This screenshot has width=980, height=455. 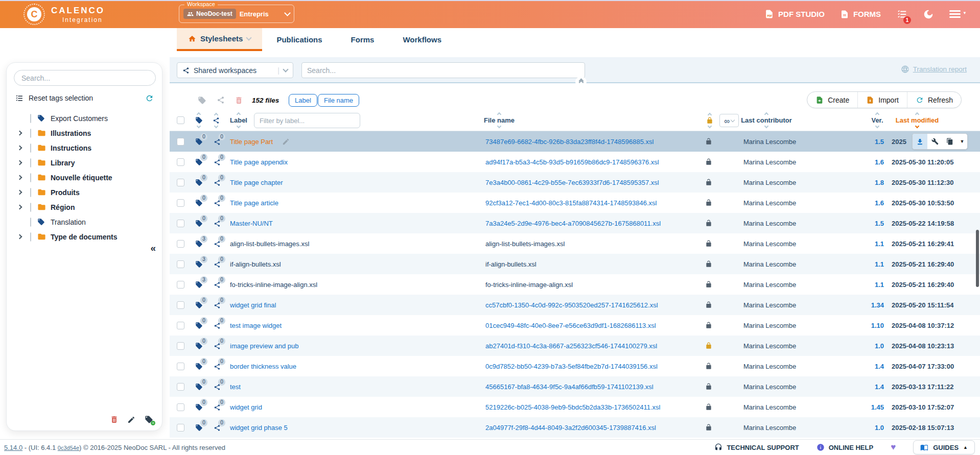 I want to click on refresh-tags-button, so click(x=149, y=98).